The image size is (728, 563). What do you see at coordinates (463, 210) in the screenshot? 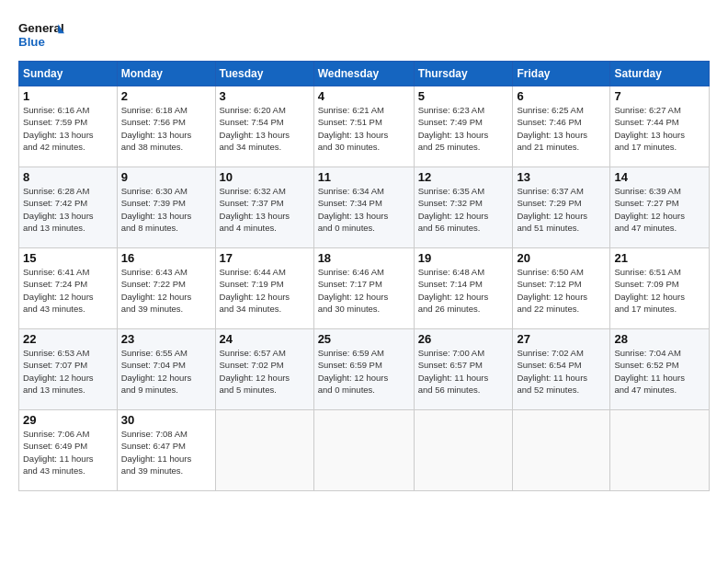
I see `day-detail: Sunrise: 6:35 AM Sunset: 7:32 PM Dayligh…` at bounding box center [463, 210].